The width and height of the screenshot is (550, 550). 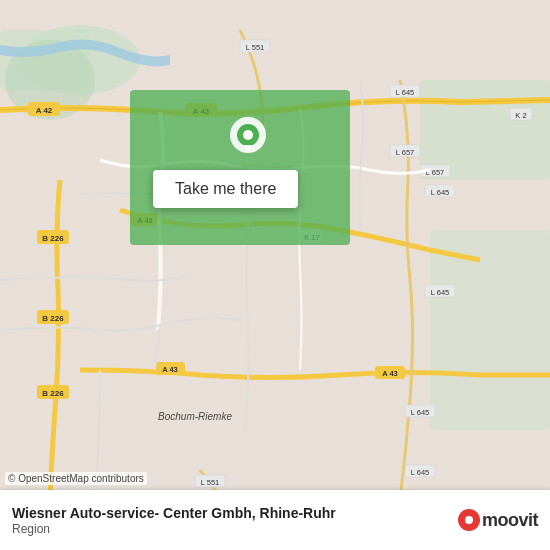 What do you see at coordinates (230, 529) in the screenshot?
I see `location-subtitle: Region` at bounding box center [230, 529].